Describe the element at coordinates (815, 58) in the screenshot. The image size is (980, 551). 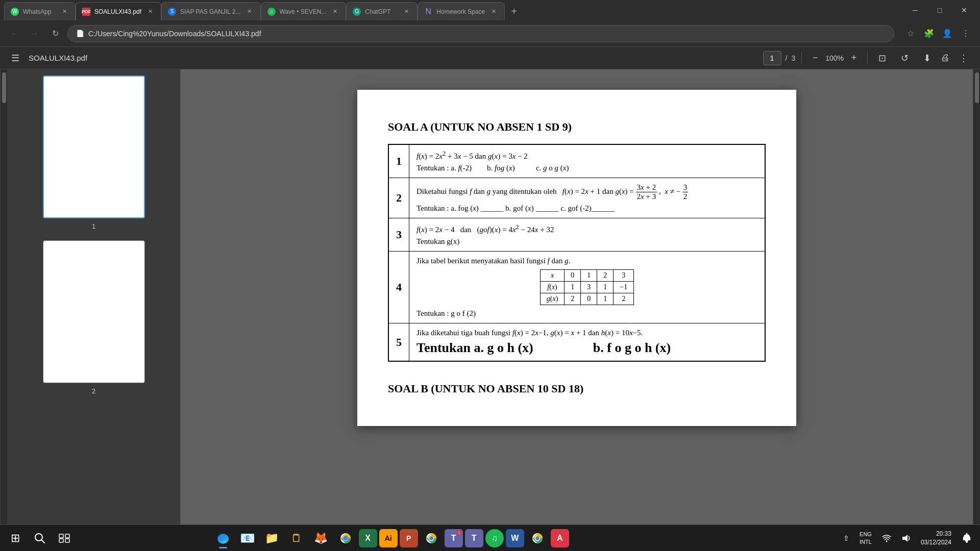
I see `zoom-out-button: −` at that location.